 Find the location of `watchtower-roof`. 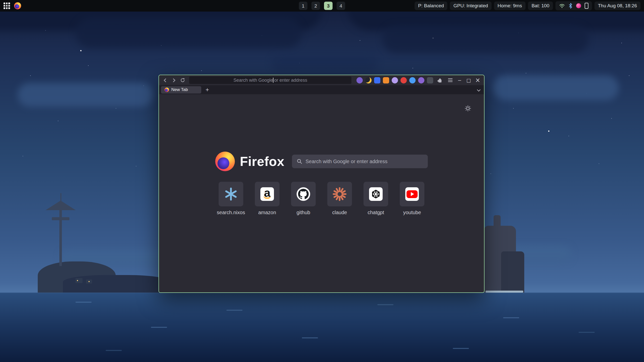

watchtower-roof is located at coordinates (61, 205).